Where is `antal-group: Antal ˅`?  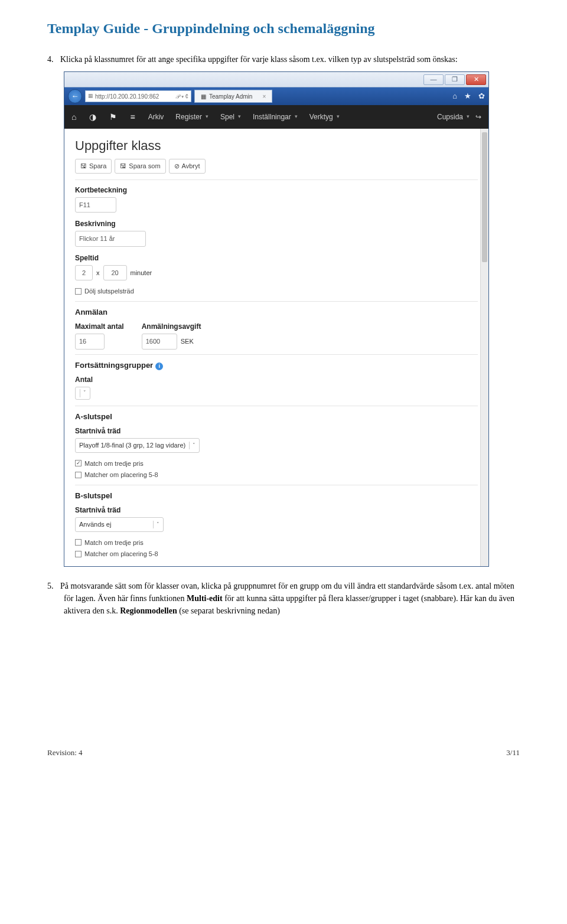 antal-group: Antal ˅ is located at coordinates (276, 387).